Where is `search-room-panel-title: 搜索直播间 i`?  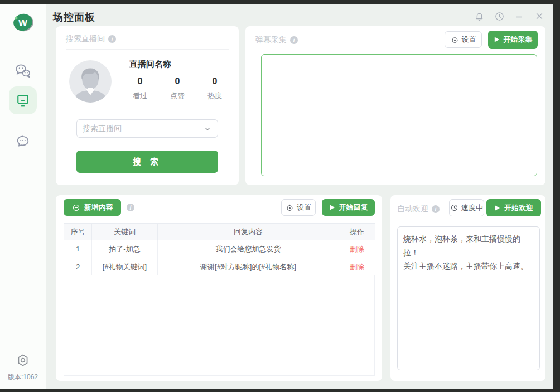
search-room-panel-title: 搜索直播间 i is located at coordinates (91, 39).